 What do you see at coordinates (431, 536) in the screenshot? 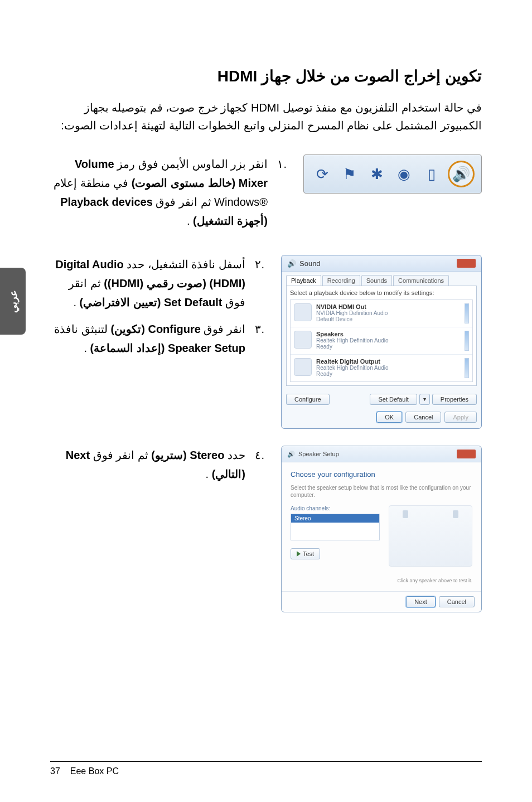
I see `speaker-layout-preview` at bounding box center [431, 536].